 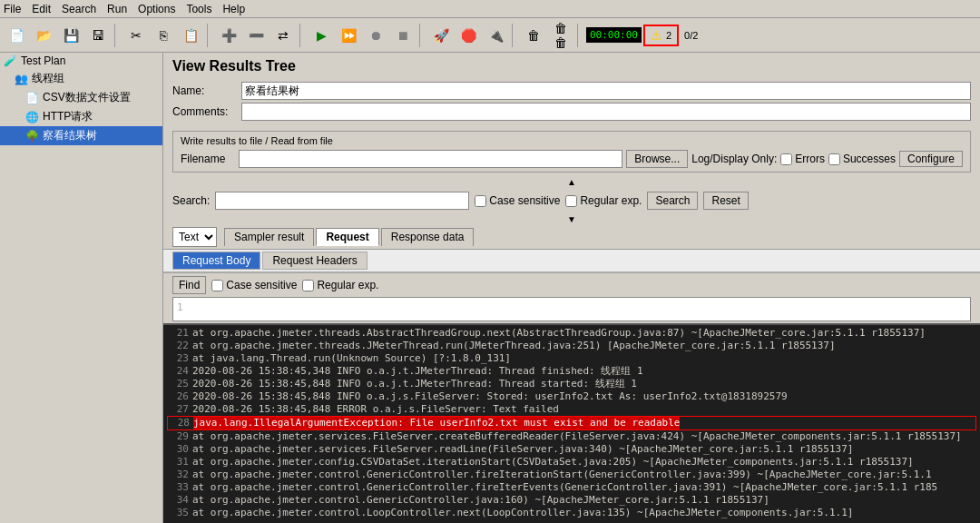 What do you see at coordinates (178, 397) in the screenshot?
I see `log-line-number: 26` at bounding box center [178, 397].